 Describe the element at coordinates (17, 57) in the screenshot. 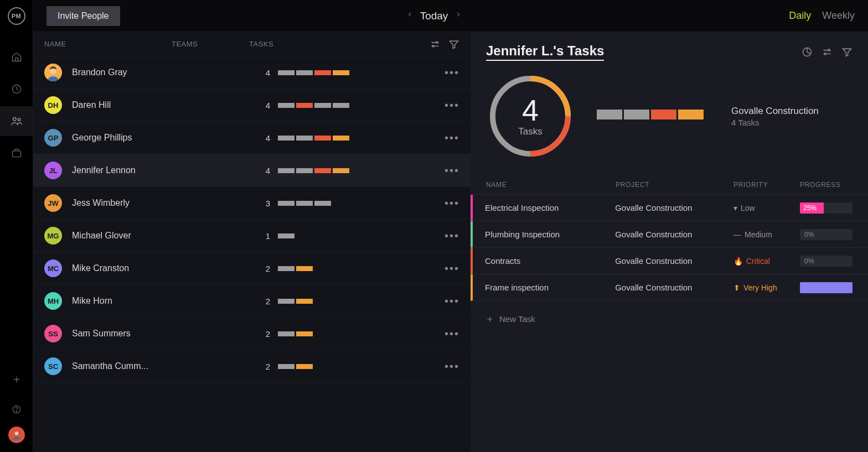

I see `home-icon` at that location.